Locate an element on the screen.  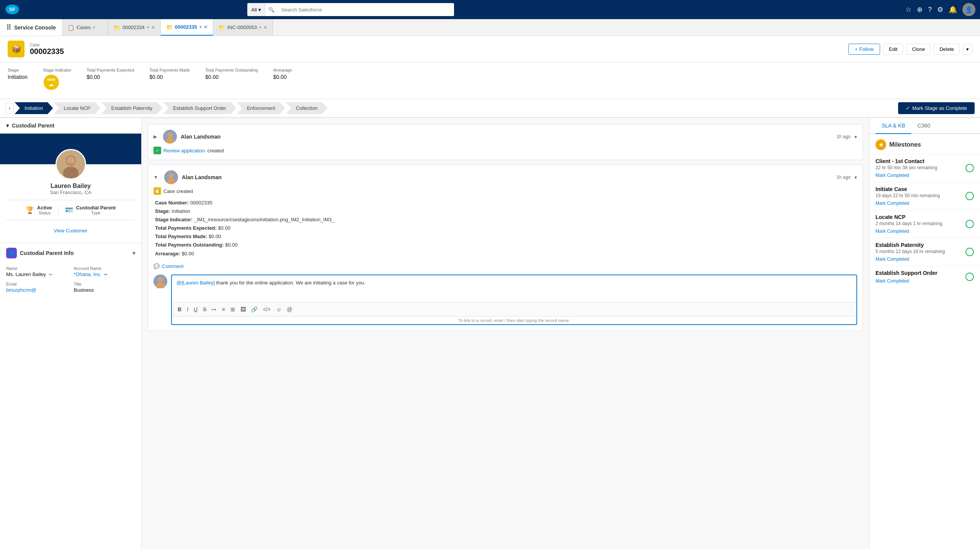
milestone-1-circle is located at coordinates (970, 196).